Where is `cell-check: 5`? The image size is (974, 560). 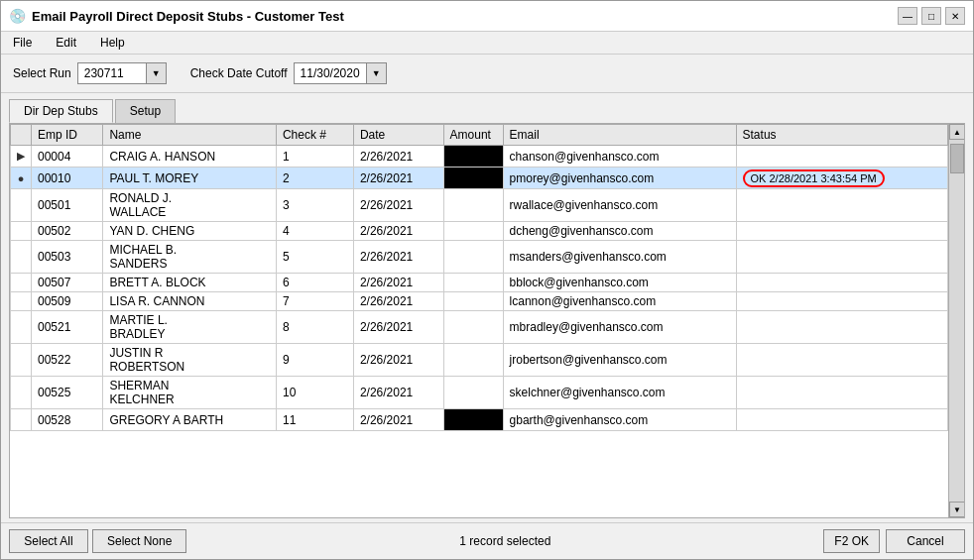 cell-check: 5 is located at coordinates (314, 258).